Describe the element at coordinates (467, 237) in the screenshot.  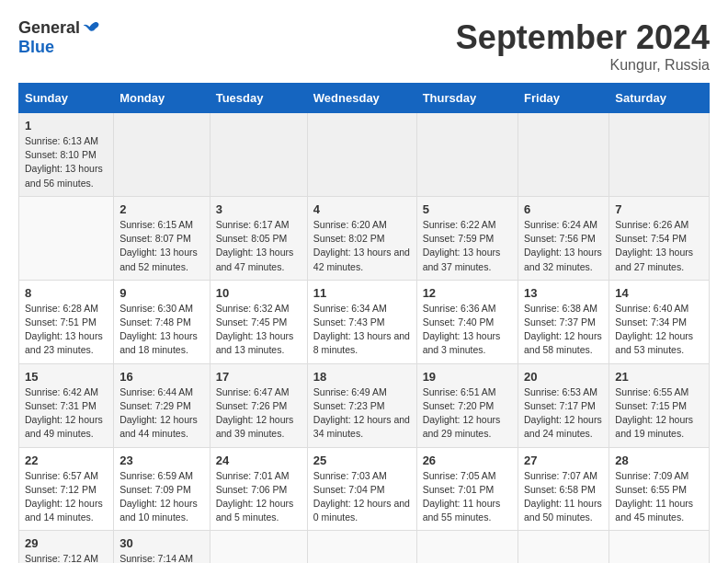
I see `calendar-cell: 5Sunrise: 6:22 AMSunset: 7:59 PMDaylight…` at that location.